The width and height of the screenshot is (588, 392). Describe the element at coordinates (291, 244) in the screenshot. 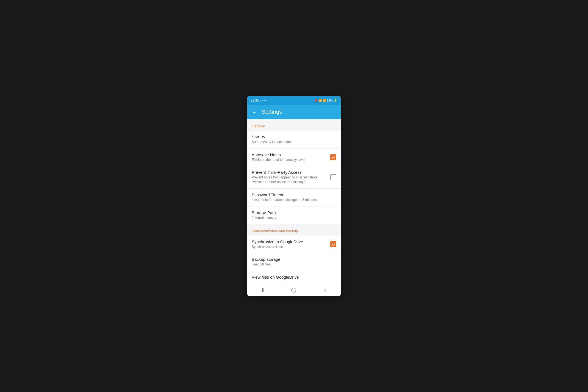

I see `sync-googledrive-text: Synchronize to GoogleDrive Synchronizati…` at that location.